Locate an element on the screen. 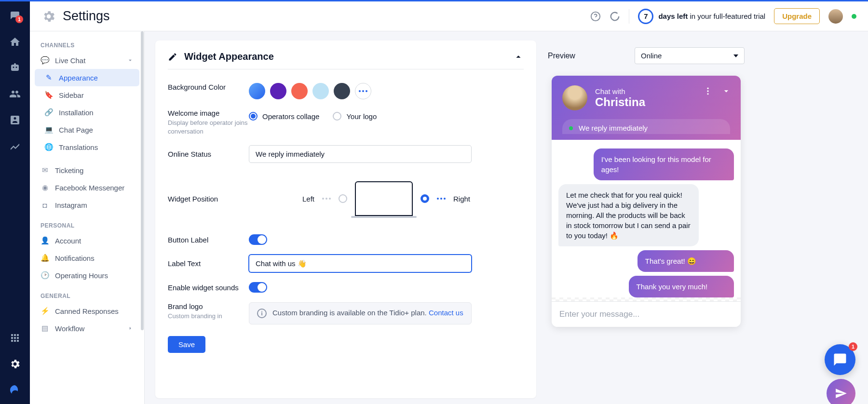 Image resolution: width=868 pixels, height=404 pixels. bell-icon: 🔔 is located at coordinates (45, 258).